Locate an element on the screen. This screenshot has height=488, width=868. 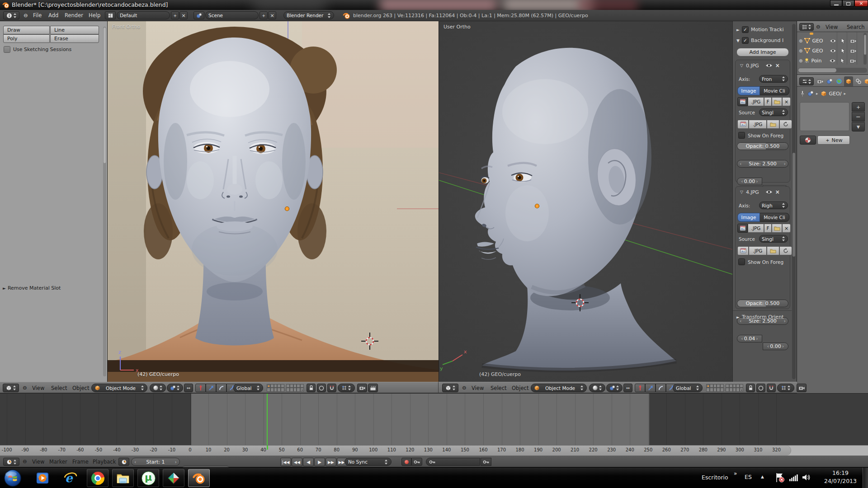
pivot-select is located at coordinates (614, 388).